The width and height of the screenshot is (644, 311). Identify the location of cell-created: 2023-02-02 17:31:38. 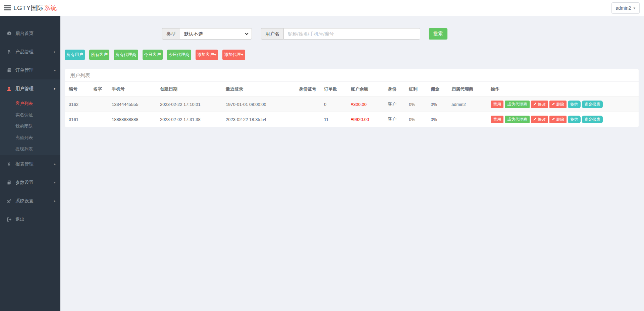
(189, 119).